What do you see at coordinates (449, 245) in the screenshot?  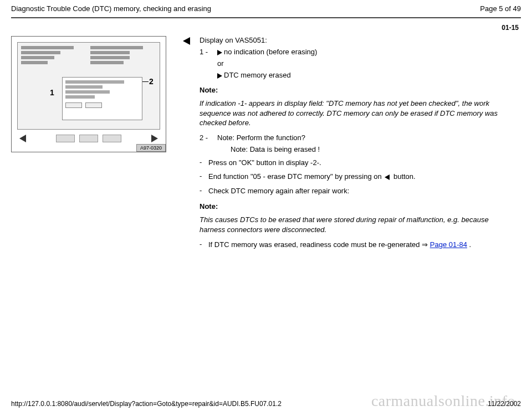 I see `page-link-01-84: Page 01-84` at bounding box center [449, 245].